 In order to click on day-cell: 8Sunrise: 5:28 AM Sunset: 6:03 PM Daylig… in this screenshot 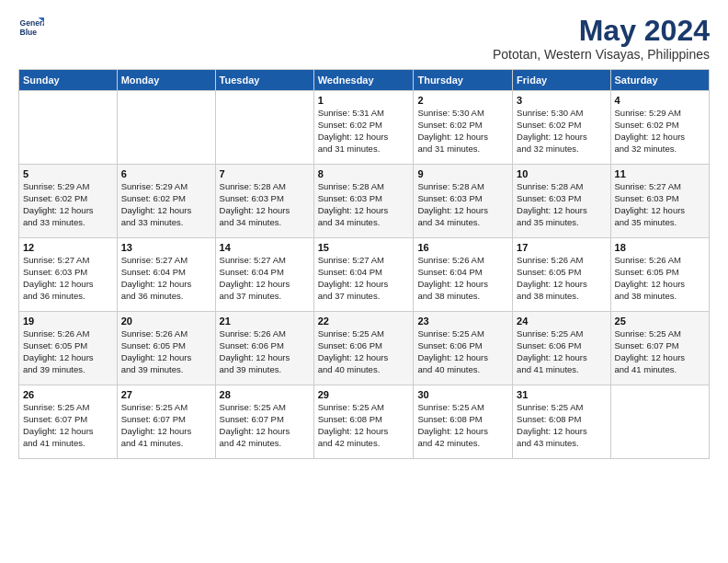, I will do `click(364, 201)`.